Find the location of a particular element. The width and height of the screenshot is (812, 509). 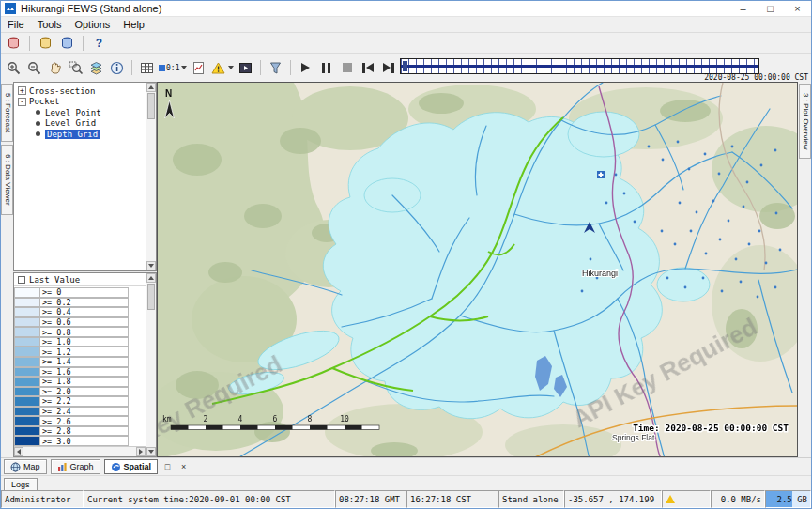

play-icon is located at coordinates (306, 68).